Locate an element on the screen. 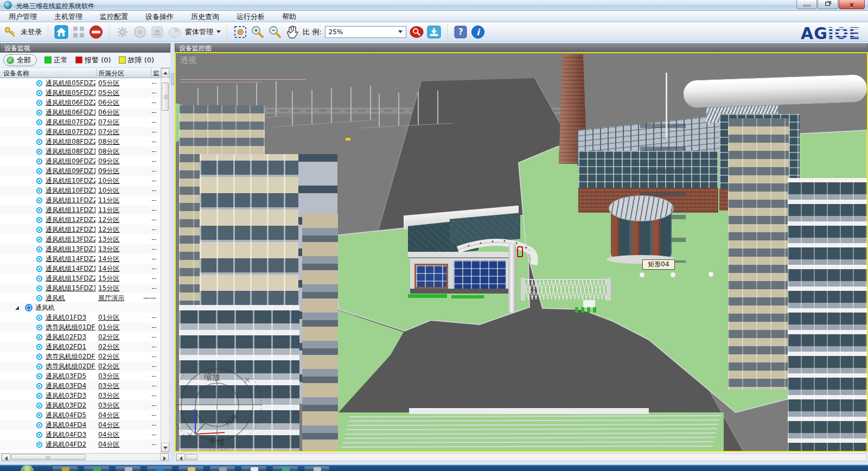  device-name: 通风机04FD2 is located at coordinates (71, 444).